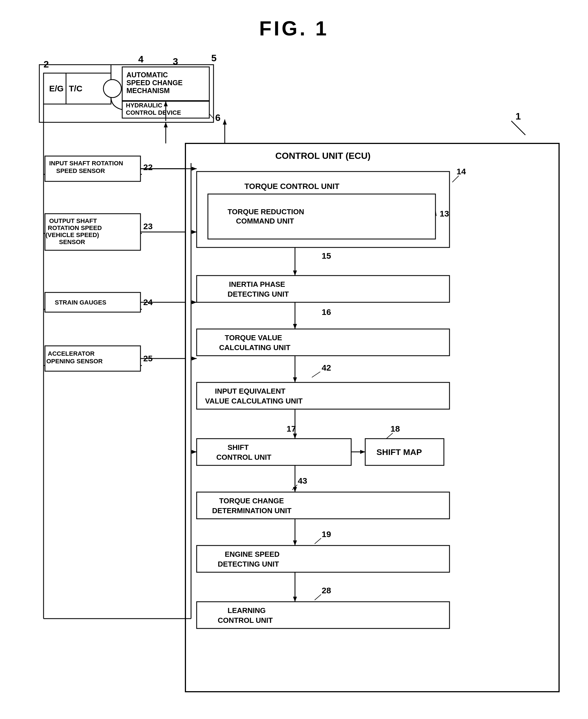 This screenshot has height=719, width=588. Describe the element at coordinates (257, 284) in the screenshot. I see `svg-text: INERTIA PHASE` at that location.